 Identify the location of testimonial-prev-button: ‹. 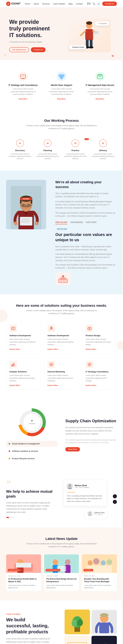
(115, 496).